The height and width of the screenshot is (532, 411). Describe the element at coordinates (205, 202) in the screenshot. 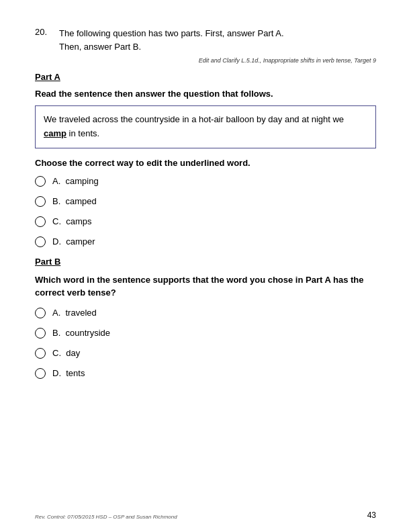

I see `option-b: B. camped` at that location.